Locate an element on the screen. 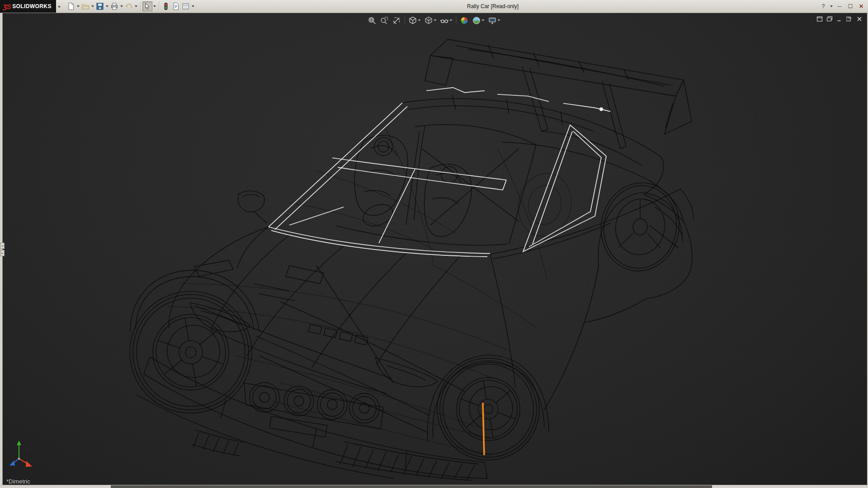 The height and width of the screenshot is (488, 868). options-dropdown is located at coordinates (193, 6).